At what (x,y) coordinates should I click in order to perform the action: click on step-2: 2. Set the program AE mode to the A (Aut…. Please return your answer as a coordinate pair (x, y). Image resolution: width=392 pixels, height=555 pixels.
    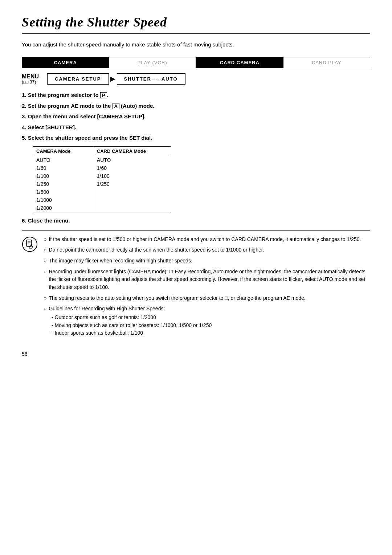
    Looking at the image, I should click on (196, 106).